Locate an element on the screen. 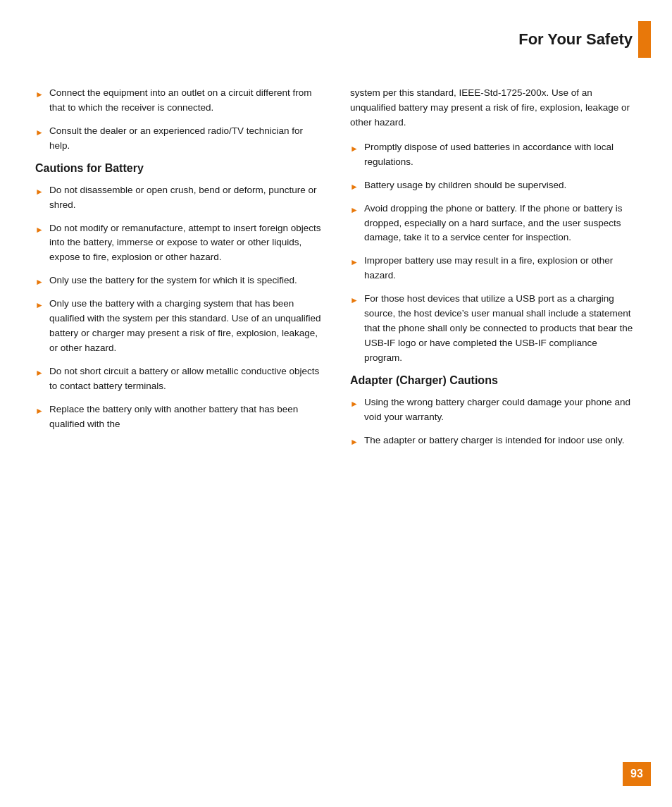 This screenshot has width=672, height=807. list-item: ► Avoid dropping the phone or battery. I… is located at coordinates (493, 224).